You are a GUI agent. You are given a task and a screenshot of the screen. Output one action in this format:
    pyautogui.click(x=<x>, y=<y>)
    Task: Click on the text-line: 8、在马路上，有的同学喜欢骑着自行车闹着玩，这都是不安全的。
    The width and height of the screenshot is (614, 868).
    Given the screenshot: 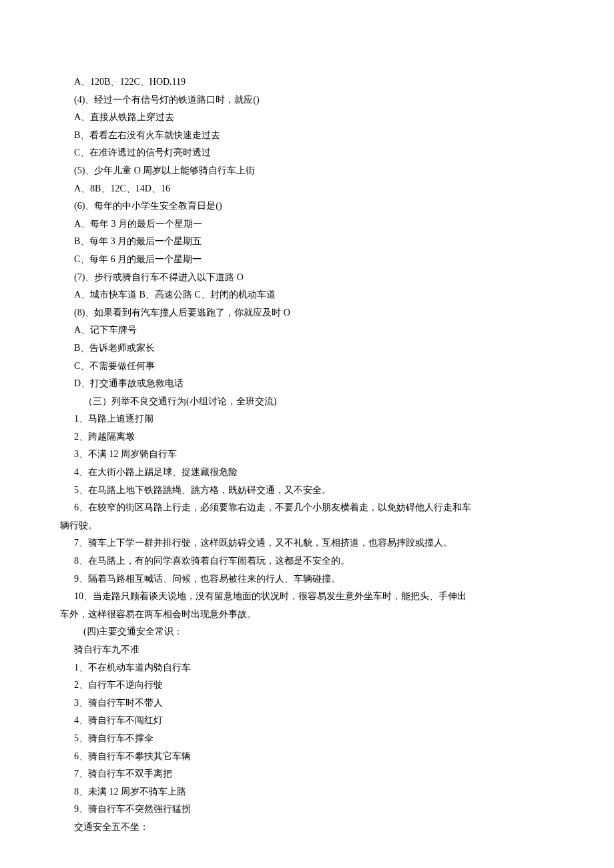 What is the action you would take?
    pyautogui.click(x=307, y=562)
    